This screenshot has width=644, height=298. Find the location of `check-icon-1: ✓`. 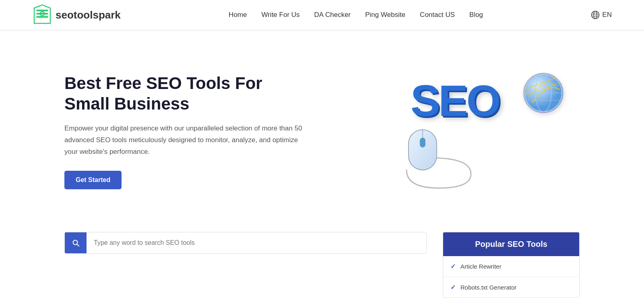

check-icon-1: ✓ is located at coordinates (453, 267).